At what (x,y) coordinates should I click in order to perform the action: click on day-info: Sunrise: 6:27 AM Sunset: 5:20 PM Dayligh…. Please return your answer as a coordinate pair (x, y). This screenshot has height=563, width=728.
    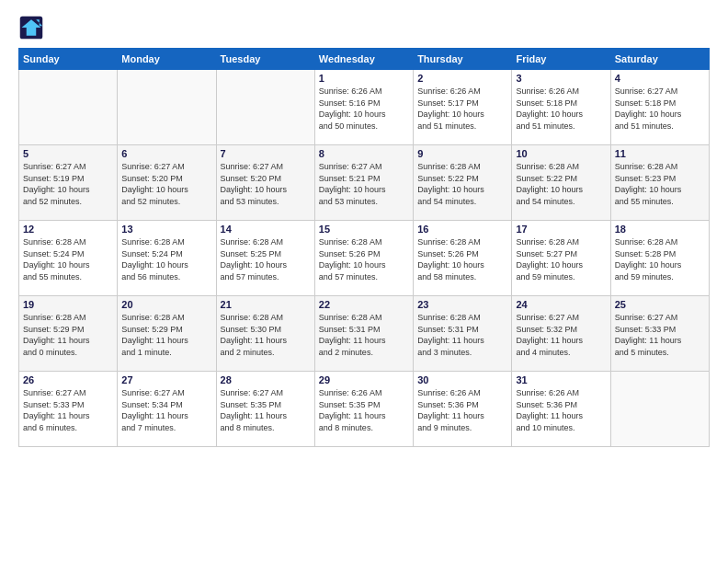
    Looking at the image, I should click on (166, 184).